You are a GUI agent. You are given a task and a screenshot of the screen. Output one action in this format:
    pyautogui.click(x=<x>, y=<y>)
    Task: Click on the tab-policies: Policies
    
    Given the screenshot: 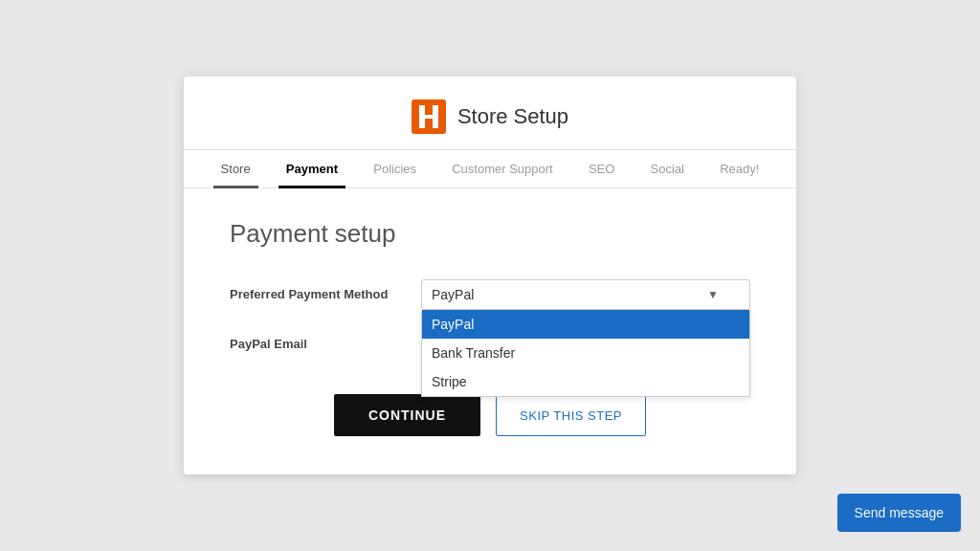 What is the action you would take?
    pyautogui.click(x=394, y=168)
    